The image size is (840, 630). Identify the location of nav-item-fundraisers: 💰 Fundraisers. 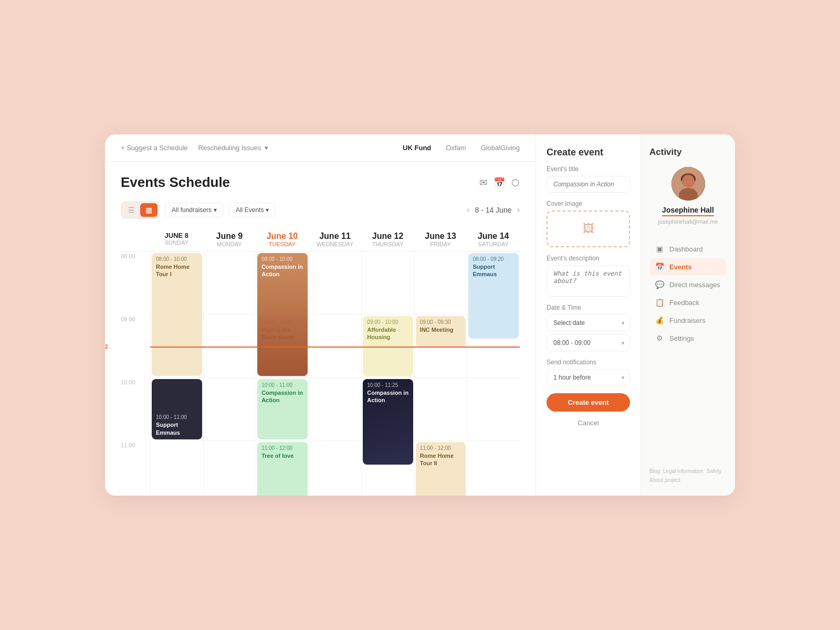
(688, 320).